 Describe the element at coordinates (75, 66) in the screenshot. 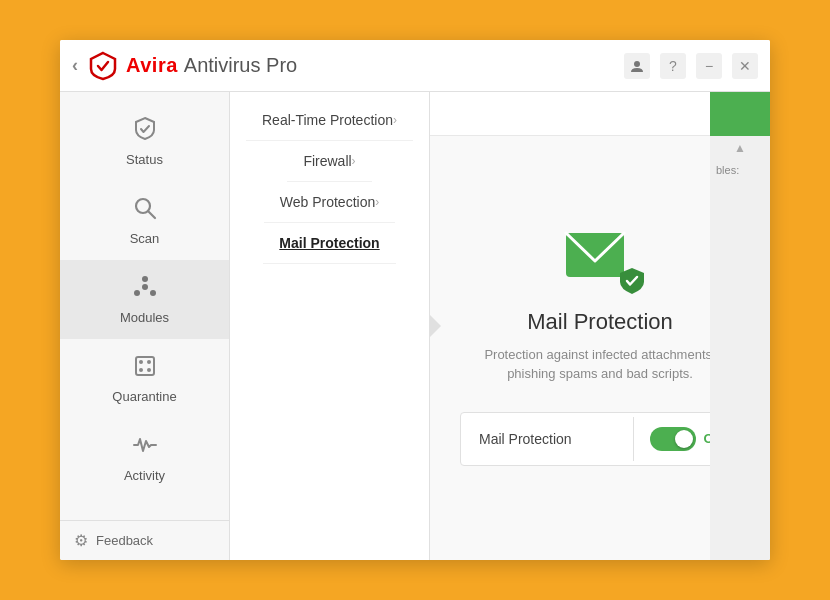

I see `back-button: ‹` at that location.